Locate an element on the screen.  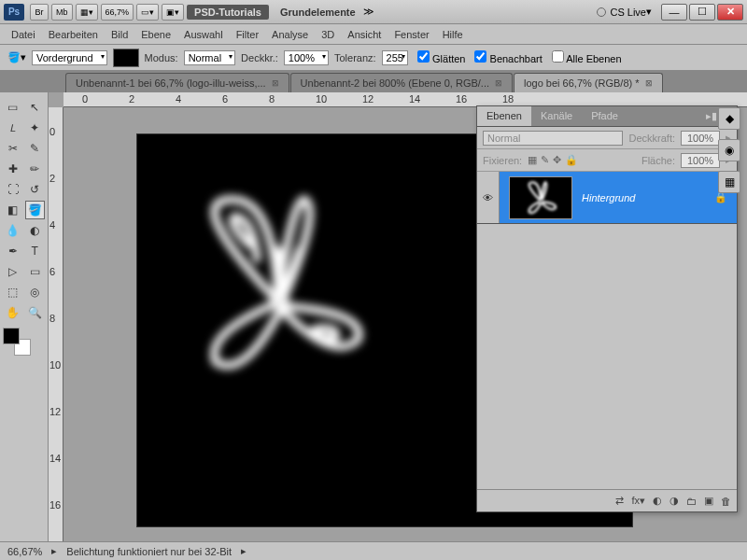
app-logo: Ps is located at coordinates (14, 12).